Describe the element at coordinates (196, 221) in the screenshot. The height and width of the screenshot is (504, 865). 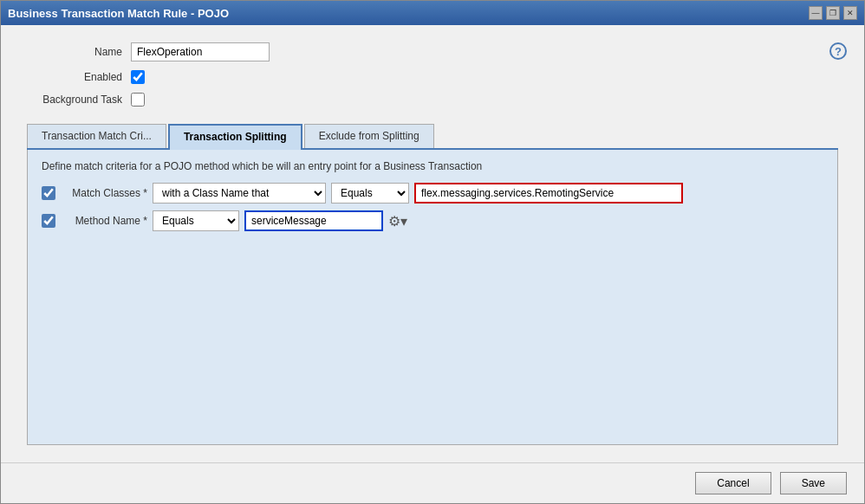
I see `method-name-select: Equals` at that location.